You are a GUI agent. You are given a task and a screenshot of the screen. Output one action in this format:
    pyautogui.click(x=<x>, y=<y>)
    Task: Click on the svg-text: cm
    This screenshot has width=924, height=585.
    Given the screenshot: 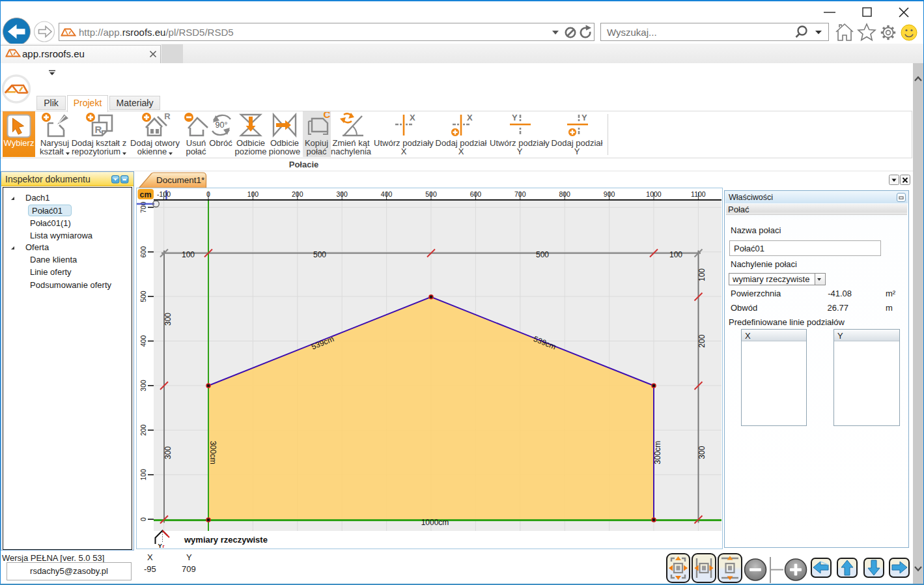 What is the action you would take?
    pyautogui.click(x=145, y=195)
    